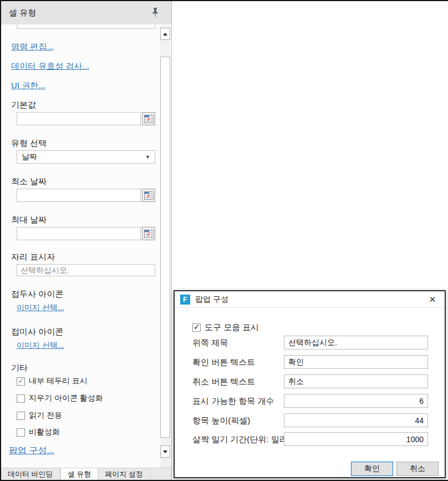 This screenshot has height=481, width=448. What do you see at coordinates (356, 439) in the screenshot?
I see `swipe-duration-input` at bounding box center [356, 439].